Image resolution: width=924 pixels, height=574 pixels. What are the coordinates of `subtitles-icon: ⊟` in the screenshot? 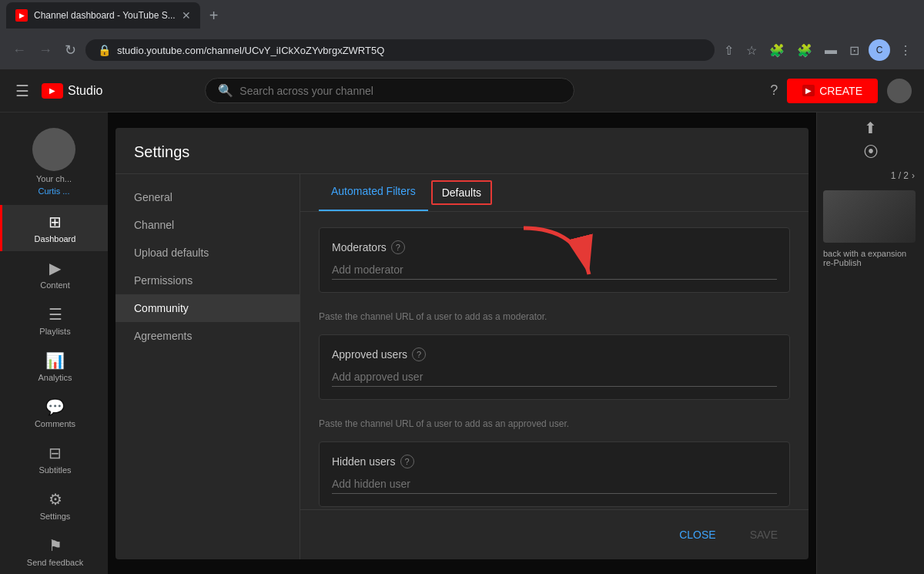 It's located at (55, 453).